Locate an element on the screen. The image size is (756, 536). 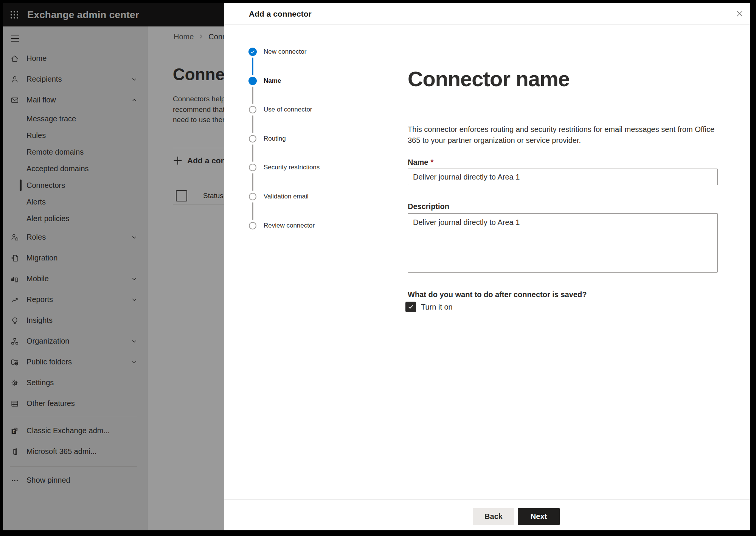
name-field-label: Name* is located at coordinates (421, 163).